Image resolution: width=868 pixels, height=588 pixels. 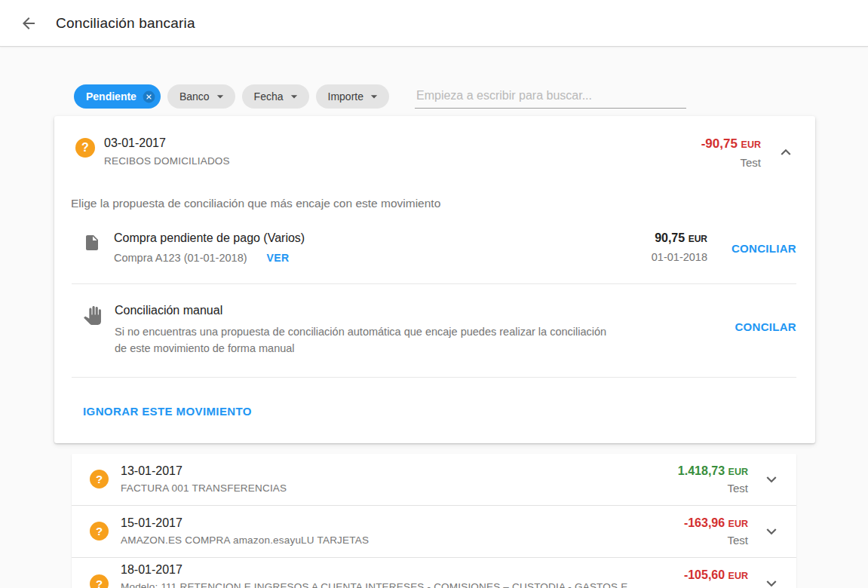 What do you see at coordinates (679, 247) in the screenshot?
I see `proposal-amount-block: 90,75 EUR 01-01-2018` at bounding box center [679, 247].